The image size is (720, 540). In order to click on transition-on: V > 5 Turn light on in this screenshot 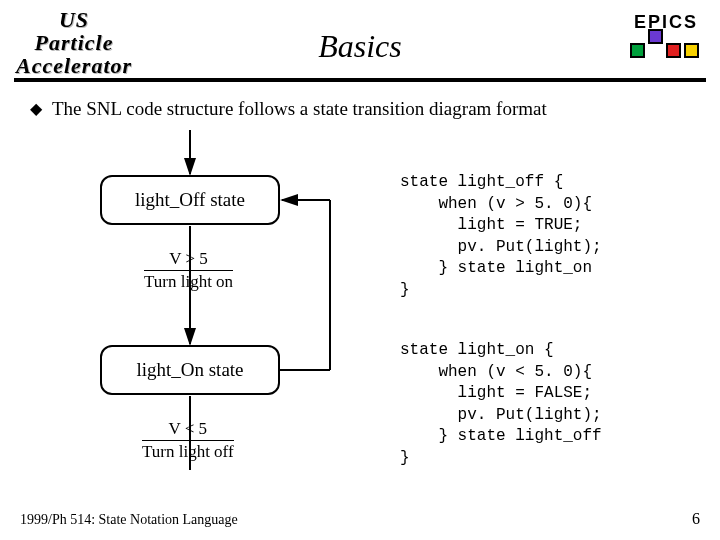, I will do `click(188, 270)`.